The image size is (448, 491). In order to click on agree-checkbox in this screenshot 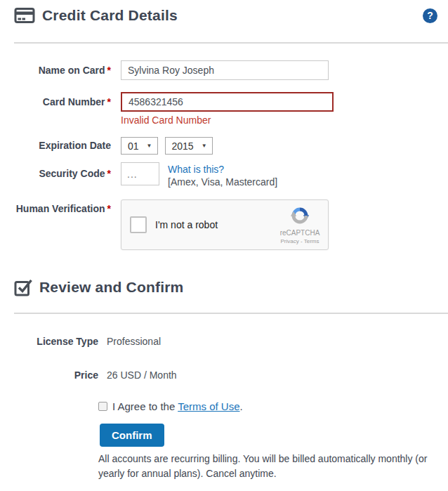, I will do `click(103, 406)`.